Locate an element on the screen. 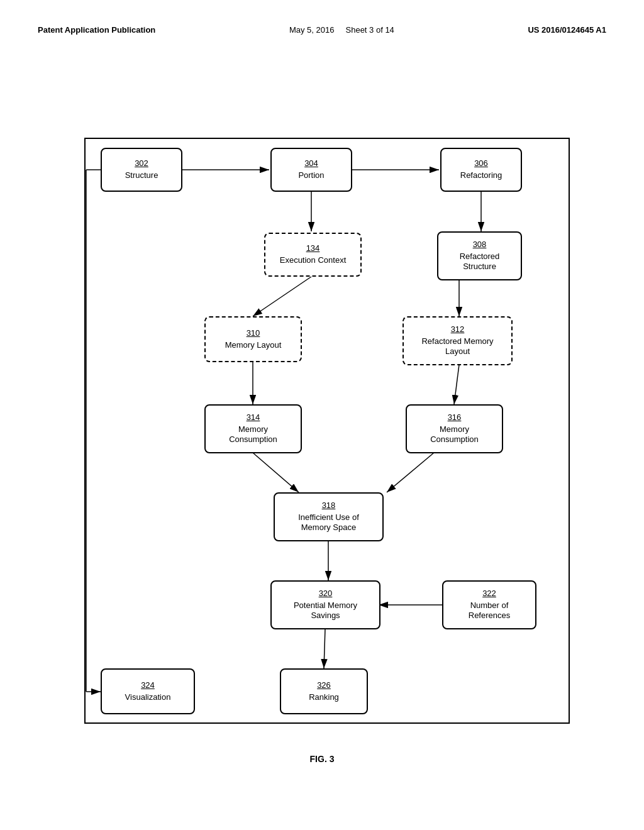 This screenshot has height=830, width=644. header-sheet: Sheet 3 of 14 is located at coordinates (370, 30).